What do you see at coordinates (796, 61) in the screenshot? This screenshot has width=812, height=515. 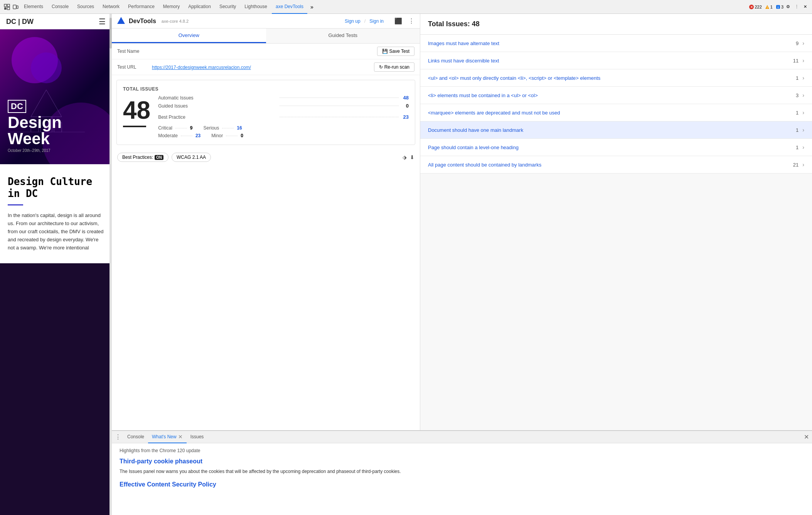 I see `issue-count-1: 11` at bounding box center [796, 61].